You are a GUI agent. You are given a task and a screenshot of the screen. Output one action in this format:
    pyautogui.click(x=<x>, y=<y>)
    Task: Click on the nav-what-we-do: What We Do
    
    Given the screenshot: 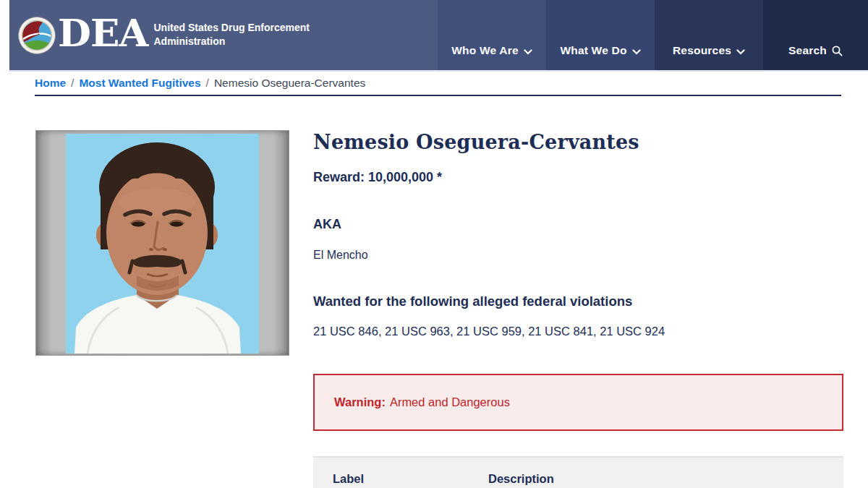 What is the action you would take?
    pyautogui.click(x=600, y=35)
    